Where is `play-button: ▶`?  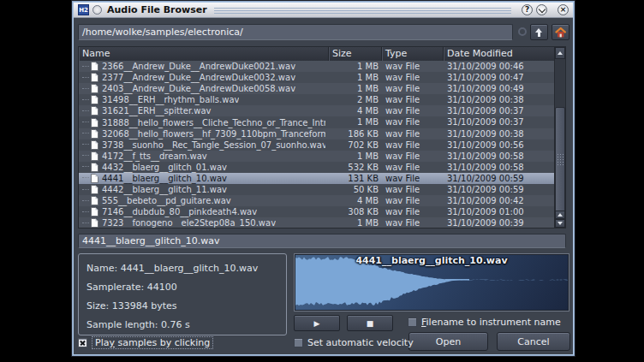
play-button: ▶ is located at coordinates (317, 323).